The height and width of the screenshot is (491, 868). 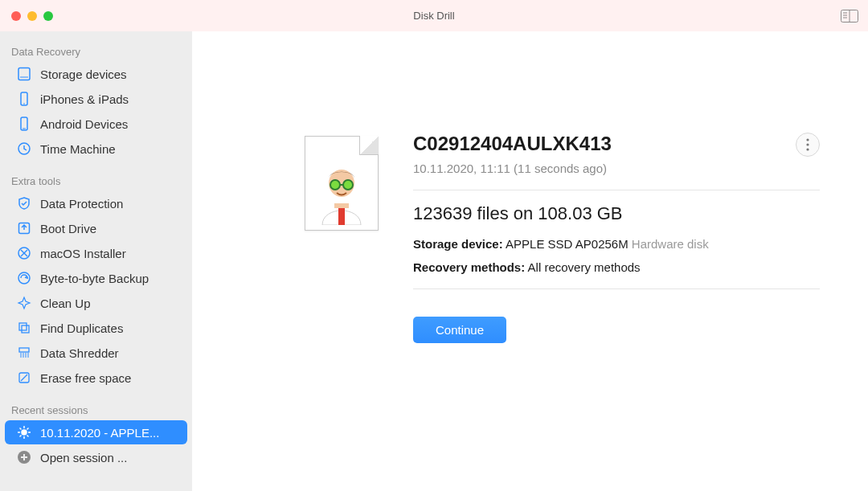 What do you see at coordinates (32, 16) in the screenshot?
I see `minimize-window-button` at bounding box center [32, 16].